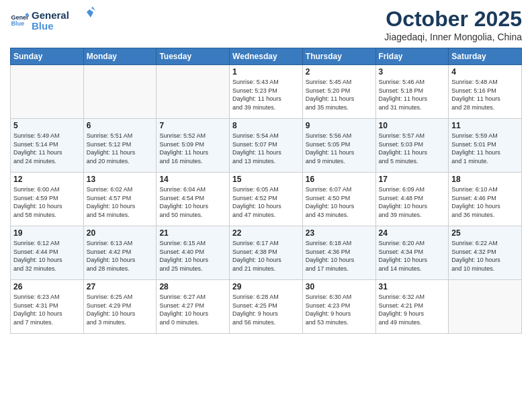  What do you see at coordinates (120, 307) in the screenshot?
I see `day-cell: 27Sunrise: 6:25 AM Sunset: 4:29 PM Dayli…` at bounding box center [120, 307].